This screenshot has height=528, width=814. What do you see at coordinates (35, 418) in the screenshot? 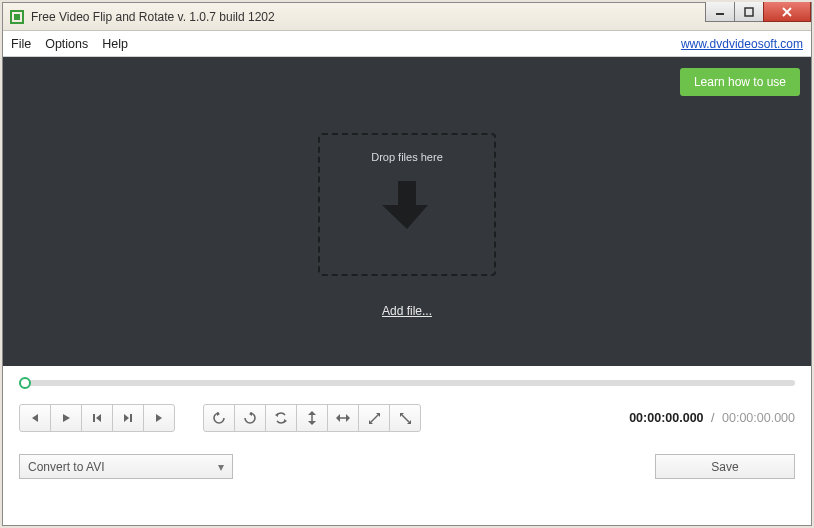
I see `step-back-button` at bounding box center [35, 418].